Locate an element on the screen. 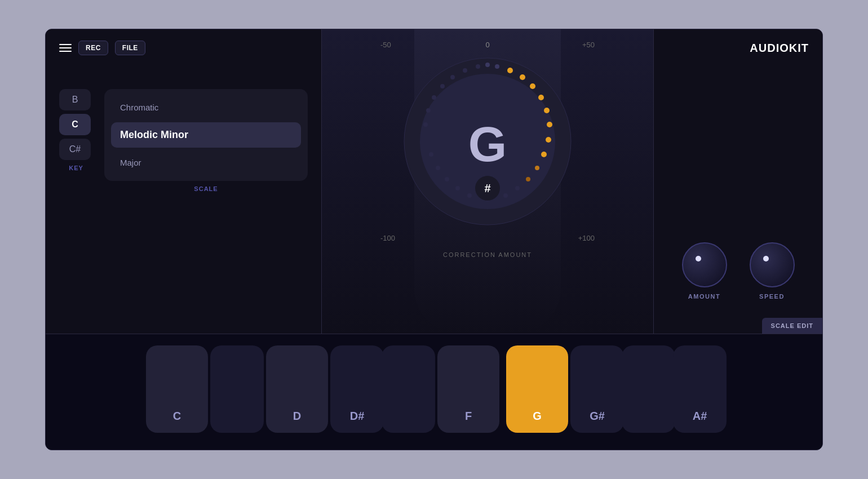  minus100-label: -100 is located at coordinates (388, 238).